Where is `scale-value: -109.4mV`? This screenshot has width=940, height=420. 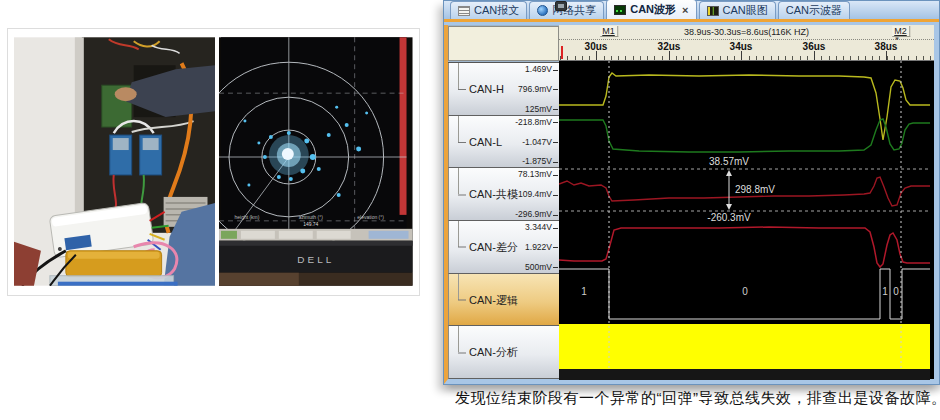 scale-value: -109.4mV is located at coordinates (534, 194).